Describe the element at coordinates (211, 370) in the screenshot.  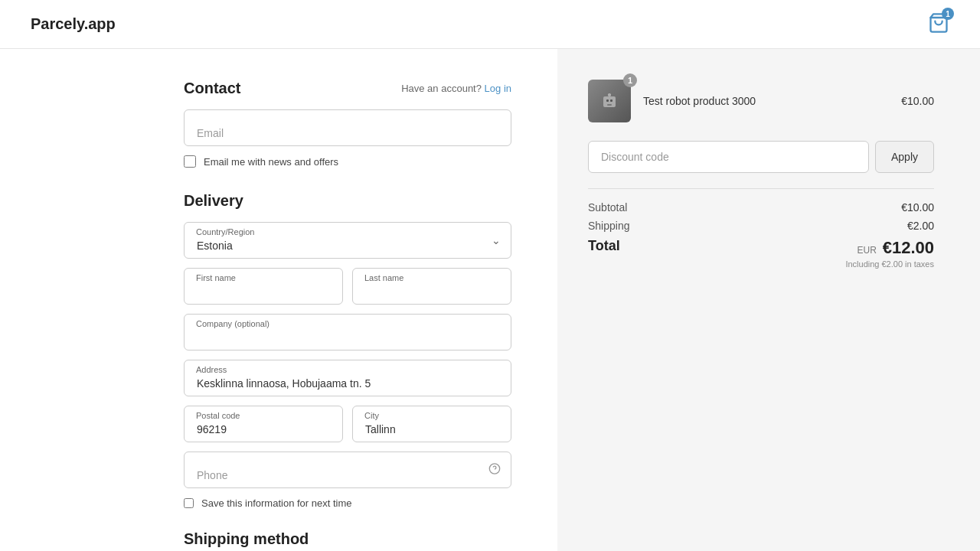
I see `address-label: Address` at that location.